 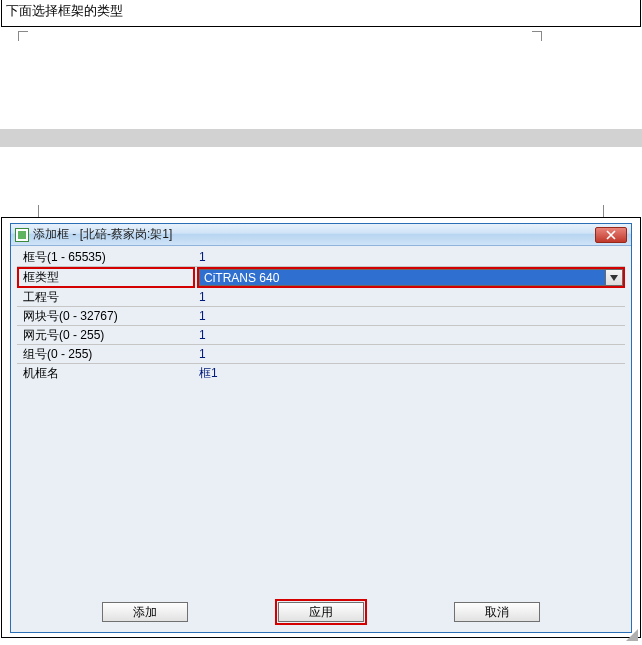 What do you see at coordinates (410, 298) in the screenshot?
I see `value-project-no: 1` at bounding box center [410, 298].